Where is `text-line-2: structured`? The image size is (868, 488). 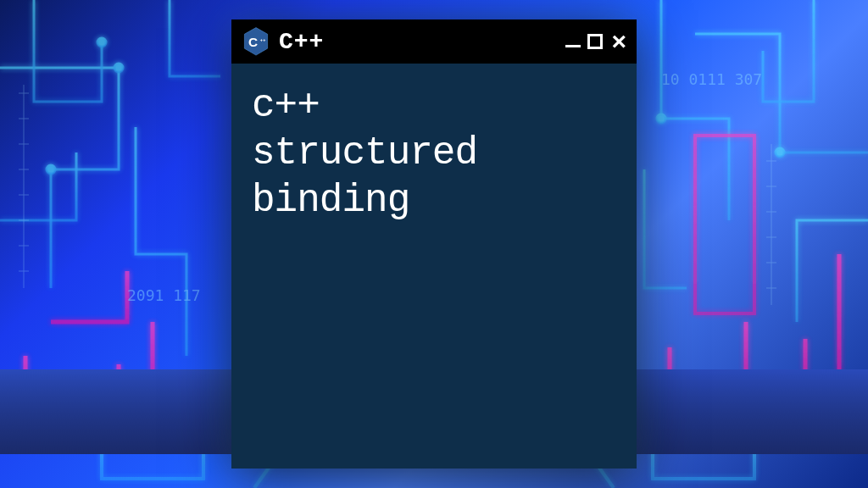 text-line-2: structured is located at coordinates (434, 153).